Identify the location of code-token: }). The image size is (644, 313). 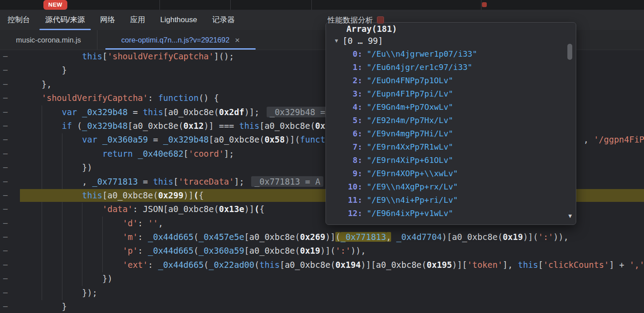
(57, 167).